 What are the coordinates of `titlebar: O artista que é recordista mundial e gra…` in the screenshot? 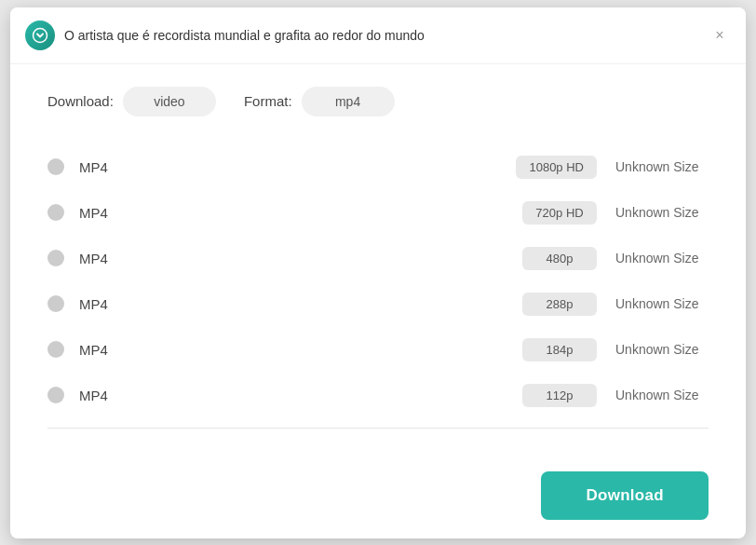 It's located at (378, 35).